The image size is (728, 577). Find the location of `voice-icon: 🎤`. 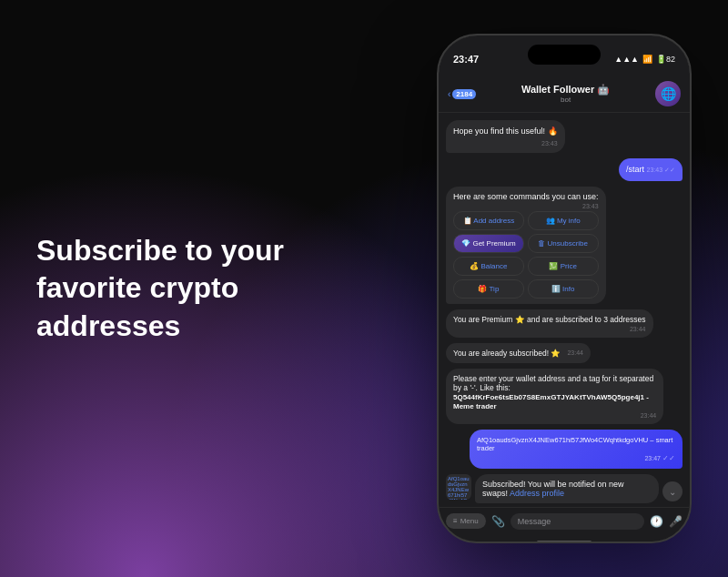

voice-icon: 🎤 is located at coordinates (675, 521).